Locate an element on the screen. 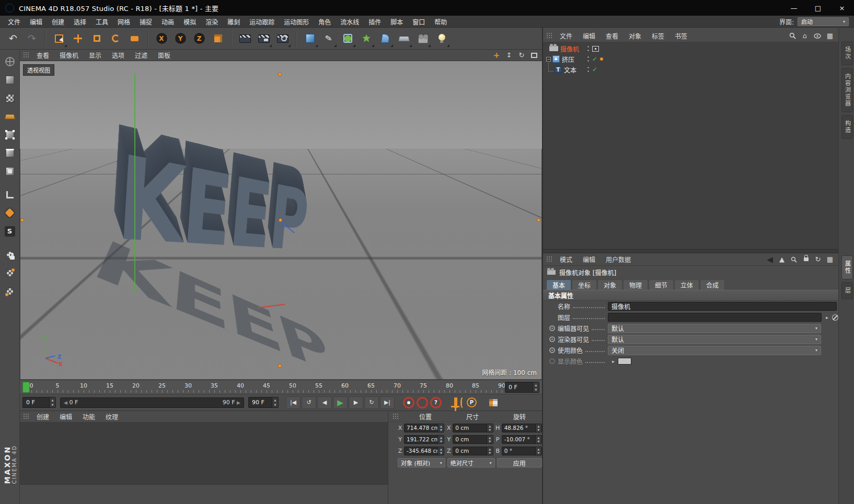 This screenshot has height=504, width=854. attribute-menu-0: 模式 is located at coordinates (566, 260).